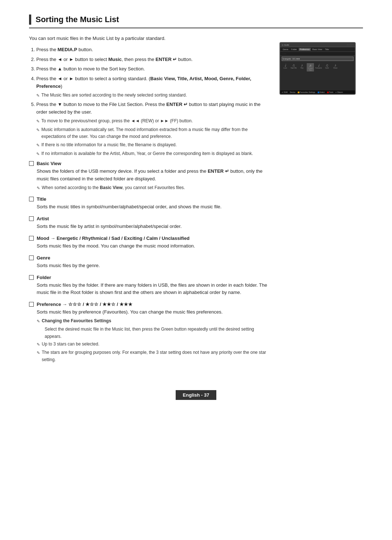 Image resolution: width=392 pixels, height=540 pixels. What do you see at coordinates (328, 92) in the screenshot?
I see `tv-dot-red` at bounding box center [328, 92].